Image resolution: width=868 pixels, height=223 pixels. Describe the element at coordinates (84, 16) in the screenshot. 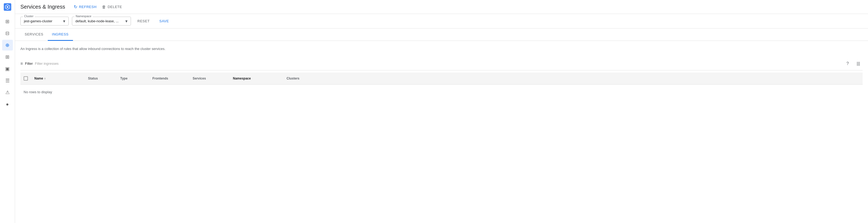

I see `namespace-label: Namespace` at that location.